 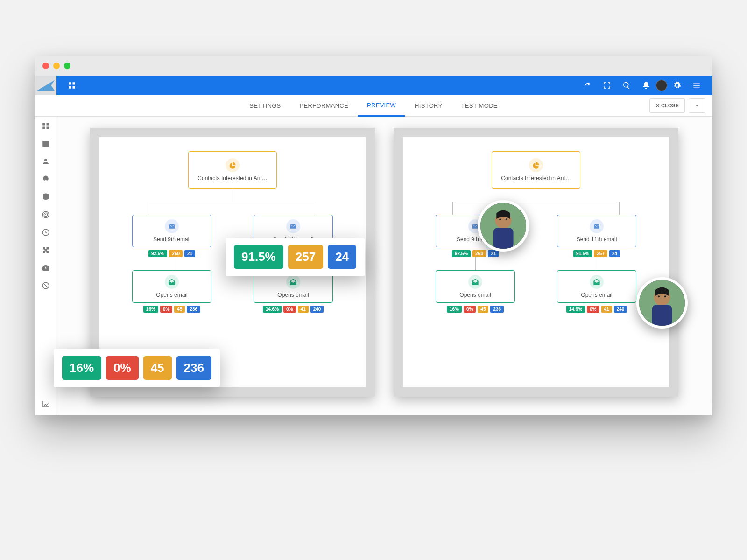 I want to click on tab-test-mode: TEST MODE, so click(x=479, y=106).